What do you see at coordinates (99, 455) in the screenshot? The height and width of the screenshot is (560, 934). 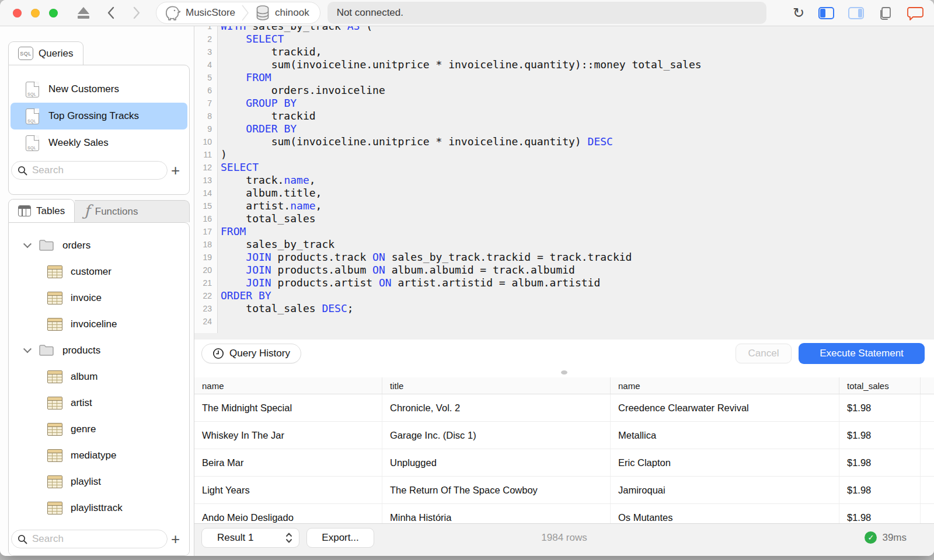 I see `tree-table-mediatype: mediatype` at bounding box center [99, 455].